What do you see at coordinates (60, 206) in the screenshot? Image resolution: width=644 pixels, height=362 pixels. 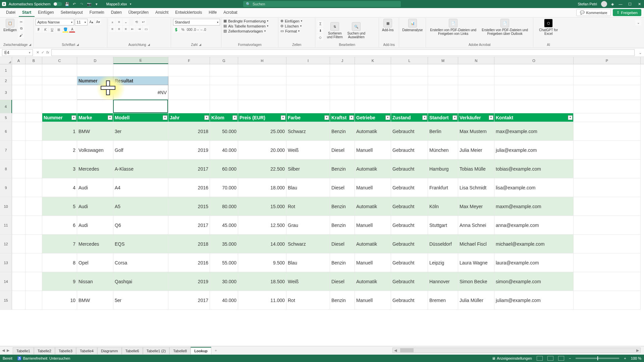 I see `table-cell: 5` at bounding box center [60, 206].